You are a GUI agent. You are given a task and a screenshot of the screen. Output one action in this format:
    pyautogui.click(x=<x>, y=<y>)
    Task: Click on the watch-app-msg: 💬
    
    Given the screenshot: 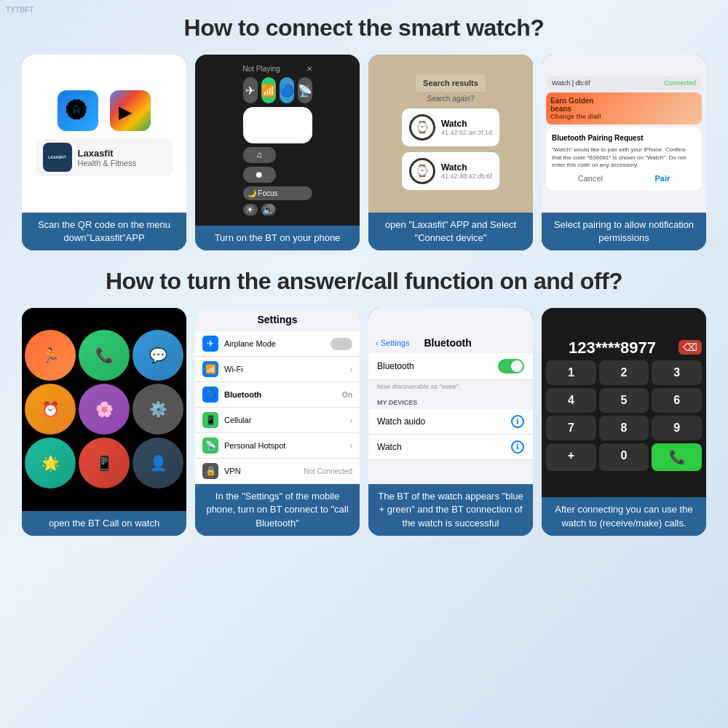 What is the action you would take?
    pyautogui.click(x=158, y=355)
    